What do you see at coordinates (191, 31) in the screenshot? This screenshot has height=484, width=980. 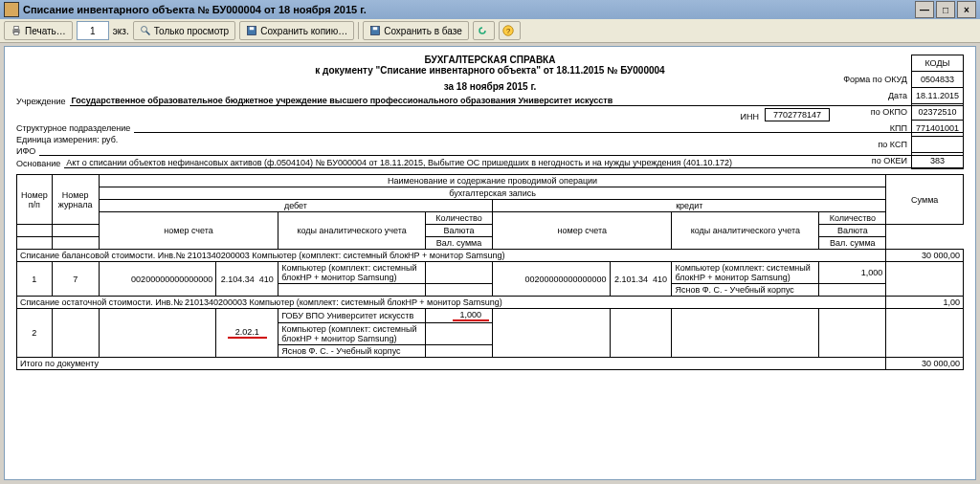 I see `preview-label: Только просмотр` at bounding box center [191, 31].